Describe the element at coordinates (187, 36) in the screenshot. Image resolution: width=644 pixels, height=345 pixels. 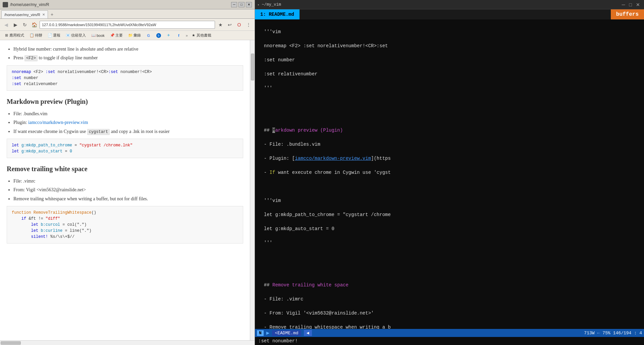
I see `bookmarks-more: »` at that location.